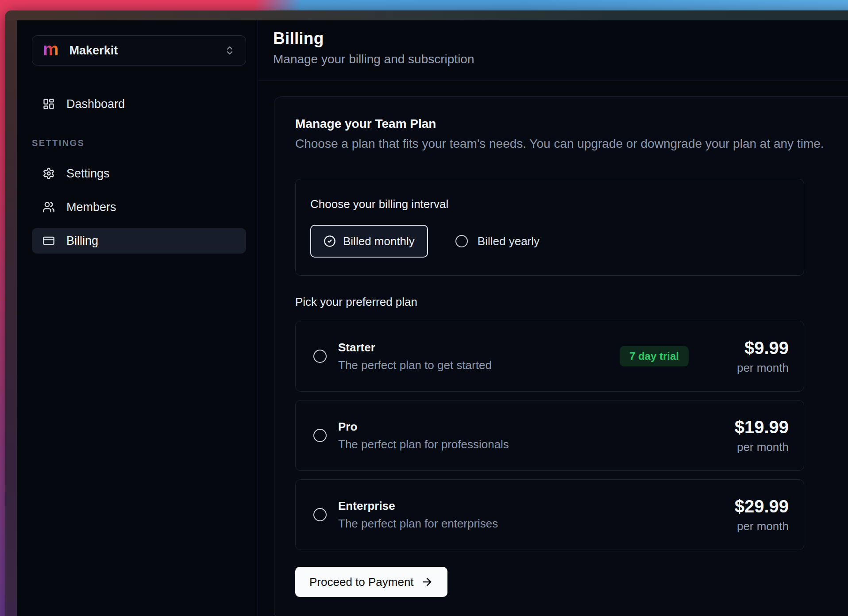 Image resolution: width=848 pixels, height=616 pixels. I want to click on plan-price: $19.99, so click(751, 427).